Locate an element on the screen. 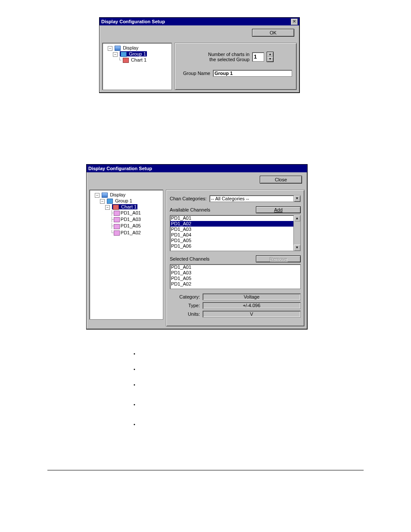 The width and height of the screenshot is (411, 532). charts-label-1: Number of charts in is located at coordinates (224, 54).